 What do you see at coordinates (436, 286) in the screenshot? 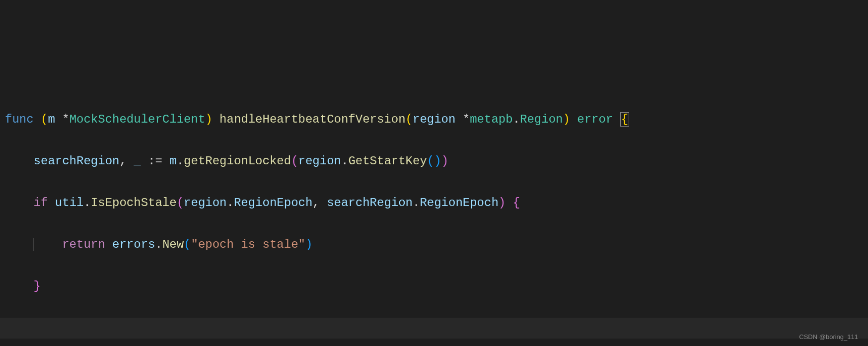
I see `code-line-5: }` at bounding box center [436, 286].